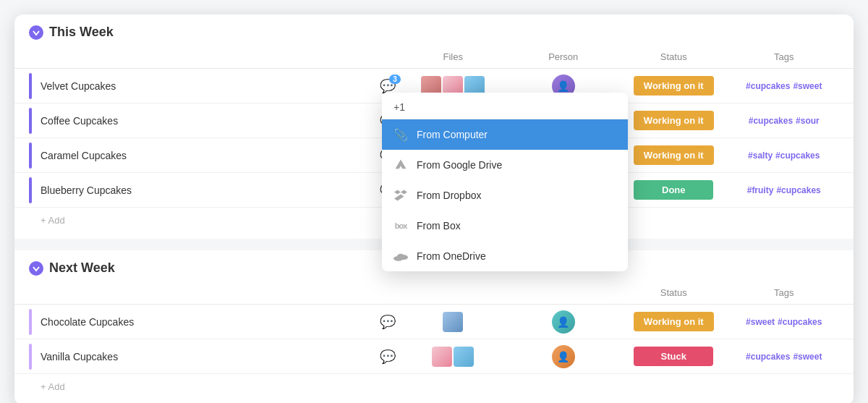  What do you see at coordinates (564, 56) in the screenshot?
I see `col-person: Person` at bounding box center [564, 56].